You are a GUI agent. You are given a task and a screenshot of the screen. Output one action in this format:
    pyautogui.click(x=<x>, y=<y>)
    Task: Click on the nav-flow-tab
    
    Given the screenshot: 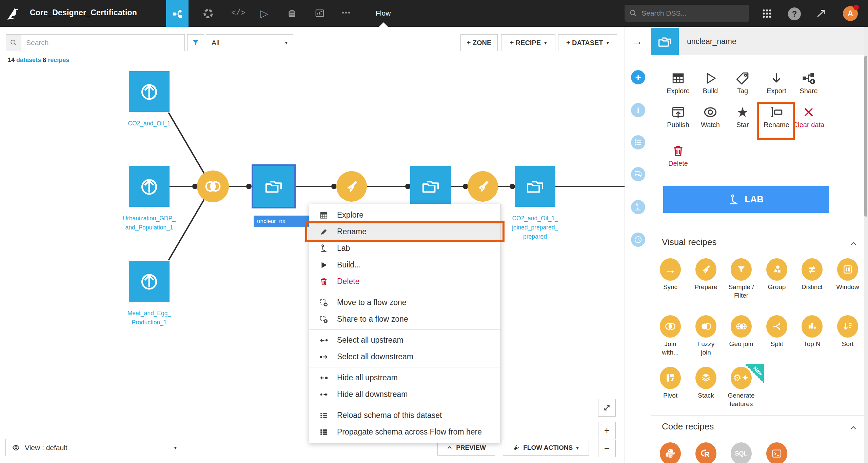 What is the action you would take?
    pyautogui.click(x=177, y=14)
    